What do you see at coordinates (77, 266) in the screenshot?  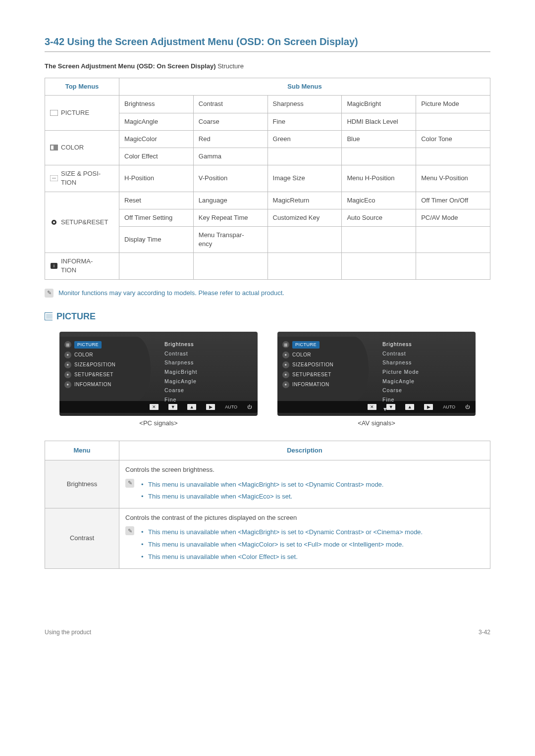 I see `topmenu-label: INFORMA-TION` at bounding box center [77, 266].